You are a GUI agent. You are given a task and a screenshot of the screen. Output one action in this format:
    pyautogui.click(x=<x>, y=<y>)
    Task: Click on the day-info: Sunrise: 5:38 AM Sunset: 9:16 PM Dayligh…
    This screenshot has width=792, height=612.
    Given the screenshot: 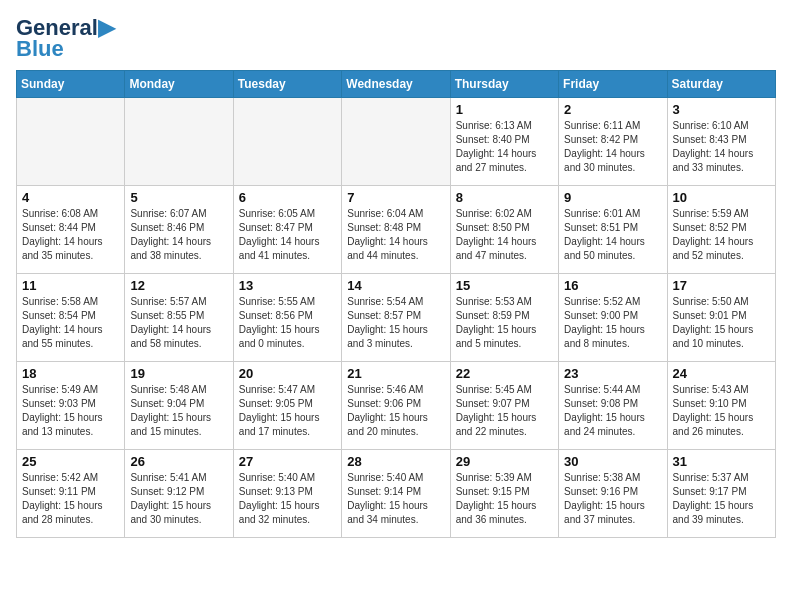 What is the action you would take?
    pyautogui.click(x=612, y=499)
    